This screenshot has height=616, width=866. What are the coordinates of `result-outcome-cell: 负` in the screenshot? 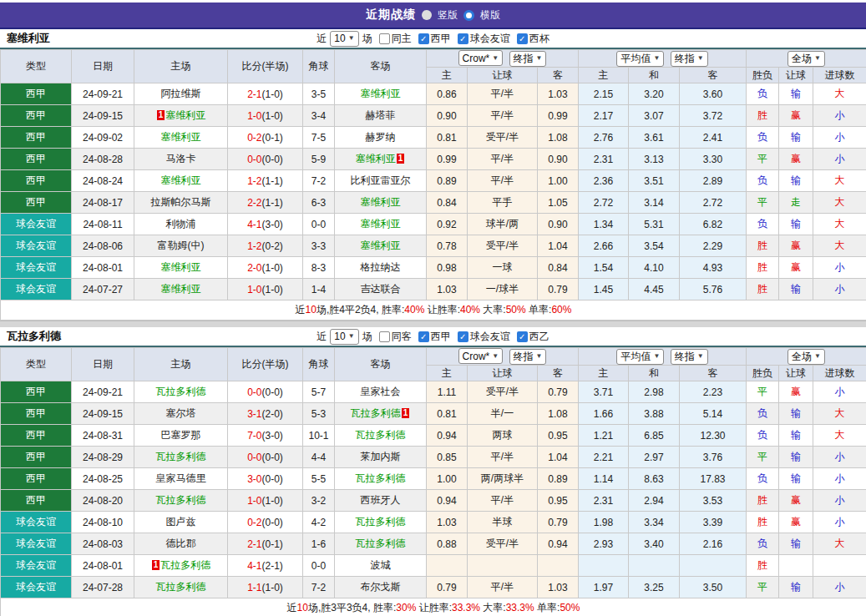 It's located at (763, 479).